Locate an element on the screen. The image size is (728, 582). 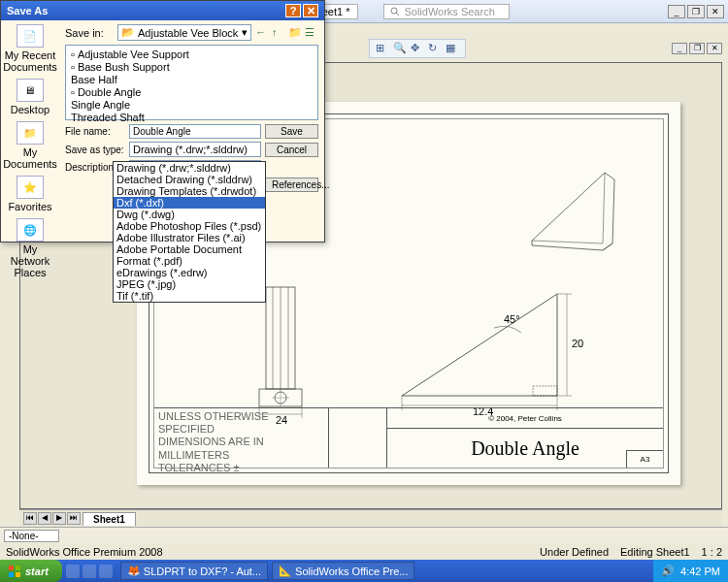
clock: 4:42 PM is located at coordinates (701, 571).